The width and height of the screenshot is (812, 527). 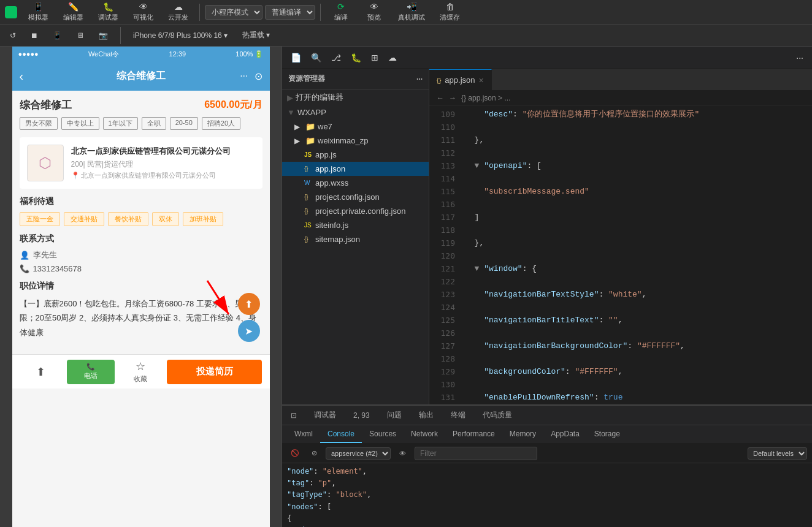 What do you see at coordinates (424, 434) in the screenshot?
I see `tab-network: Network` at bounding box center [424, 434].